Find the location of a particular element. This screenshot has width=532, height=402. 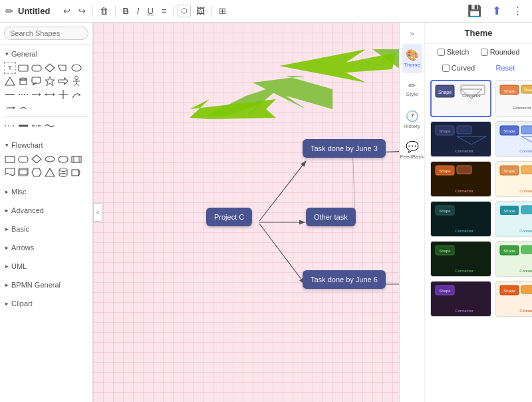

theme-card-5: Shape Connector is located at coordinates (461, 179).